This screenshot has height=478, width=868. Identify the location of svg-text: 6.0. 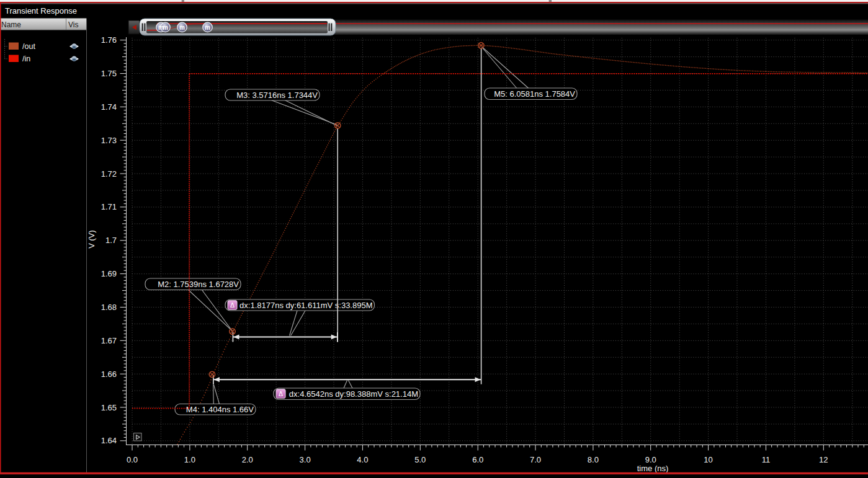
(478, 460).